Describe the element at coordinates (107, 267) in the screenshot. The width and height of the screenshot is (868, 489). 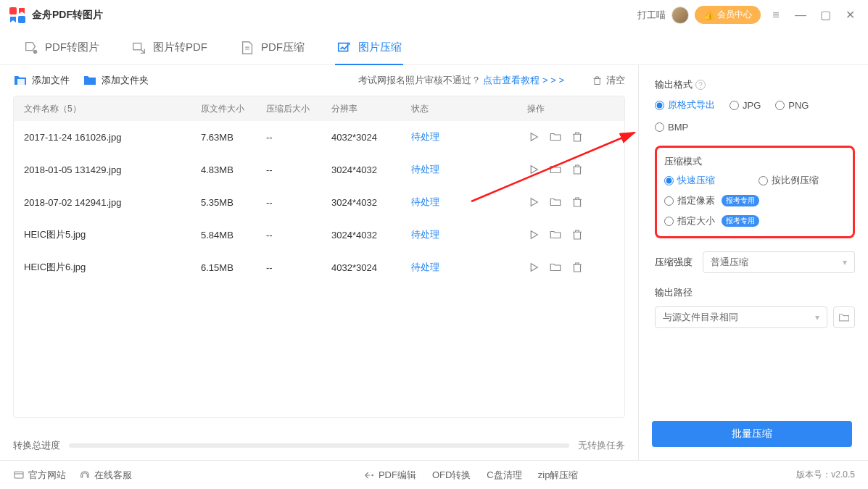
I see `file-name: HEIC图片6.jpg` at that location.